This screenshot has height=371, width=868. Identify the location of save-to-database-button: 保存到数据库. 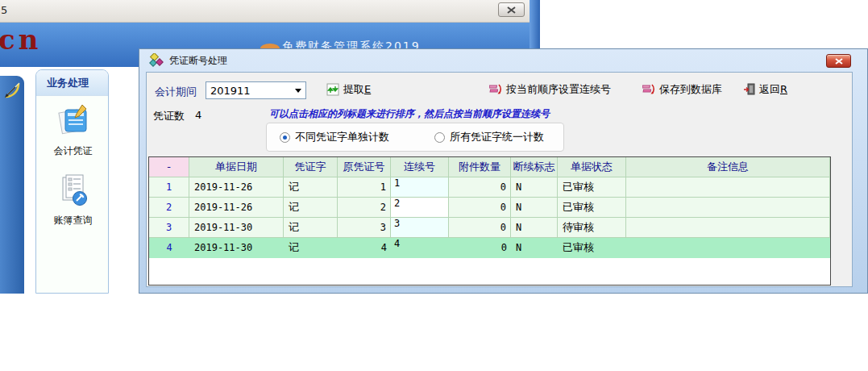
(682, 90).